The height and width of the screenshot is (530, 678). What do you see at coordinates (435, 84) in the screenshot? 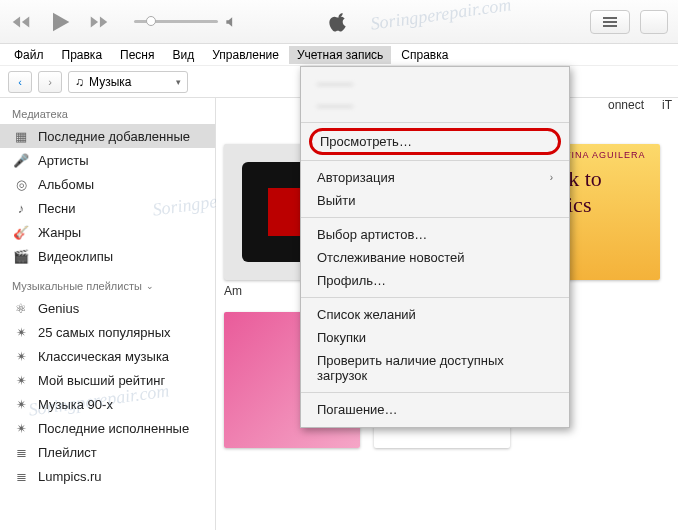
I see `dropdown-account-name: ———` at bounding box center [435, 84].